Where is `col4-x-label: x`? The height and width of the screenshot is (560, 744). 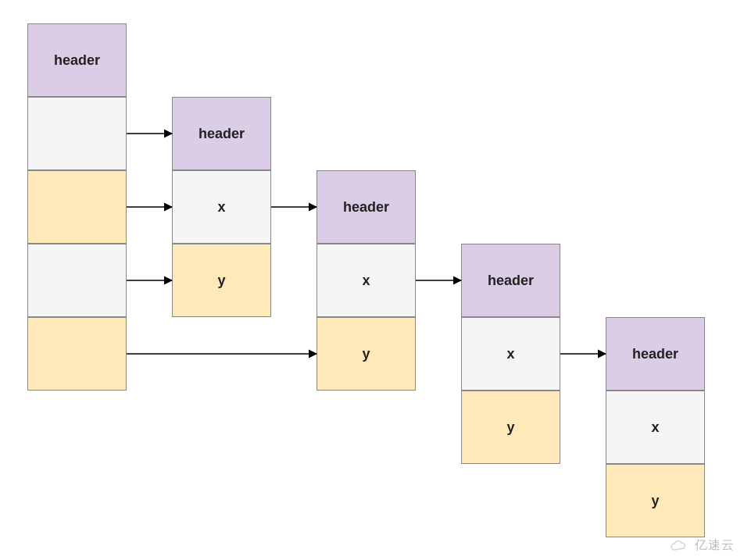
col4-x-label: x is located at coordinates (655, 428).